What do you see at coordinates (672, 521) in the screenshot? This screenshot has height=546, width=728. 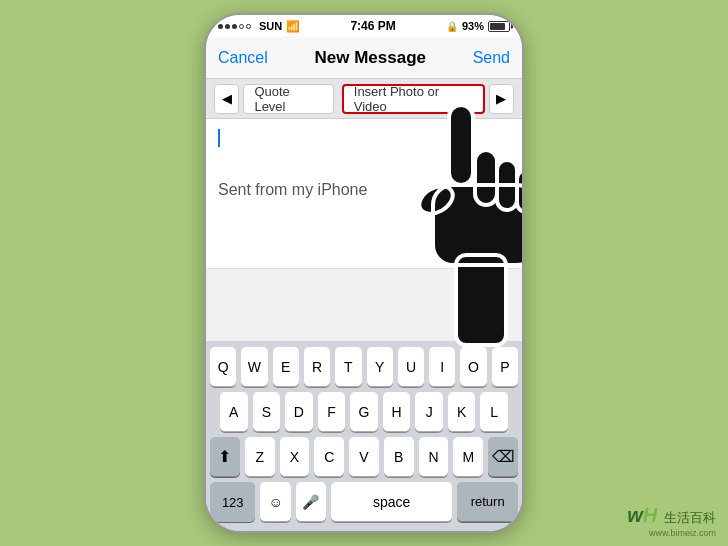 I see `watermark: wH 生活百科 www.bimeiz.com` at bounding box center [672, 521].